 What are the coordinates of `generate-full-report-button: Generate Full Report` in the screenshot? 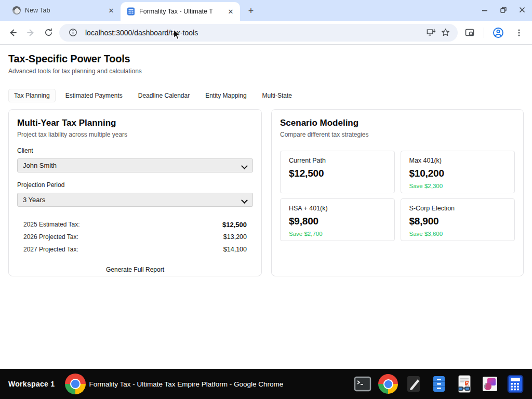 It's located at (135, 270).